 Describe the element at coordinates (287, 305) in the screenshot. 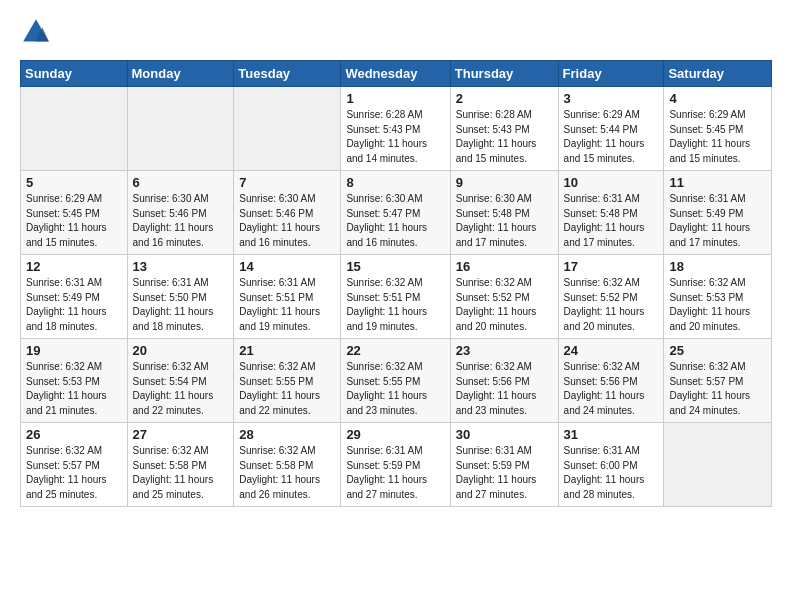

I see `day-info: Sunrise: 6:31 AM Sunset: 5:51 PM Dayligh…` at that location.